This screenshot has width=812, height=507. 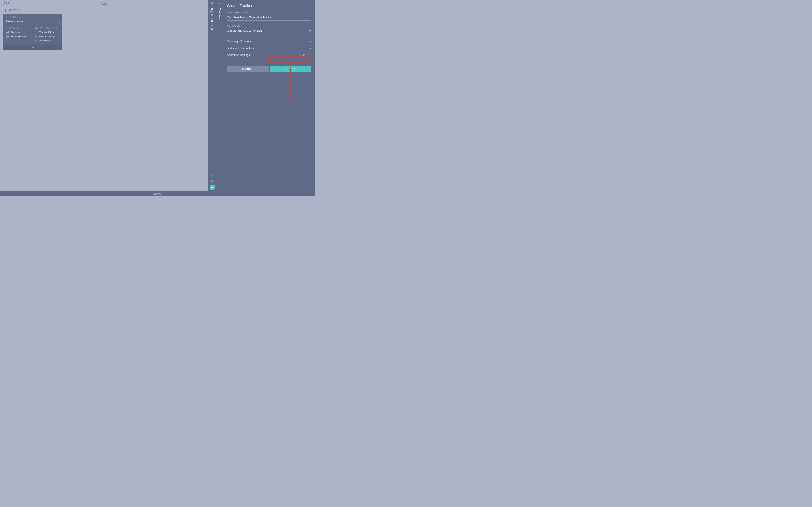 I want to click on app-rail: adjust Demo App A, so click(x=212, y=96).